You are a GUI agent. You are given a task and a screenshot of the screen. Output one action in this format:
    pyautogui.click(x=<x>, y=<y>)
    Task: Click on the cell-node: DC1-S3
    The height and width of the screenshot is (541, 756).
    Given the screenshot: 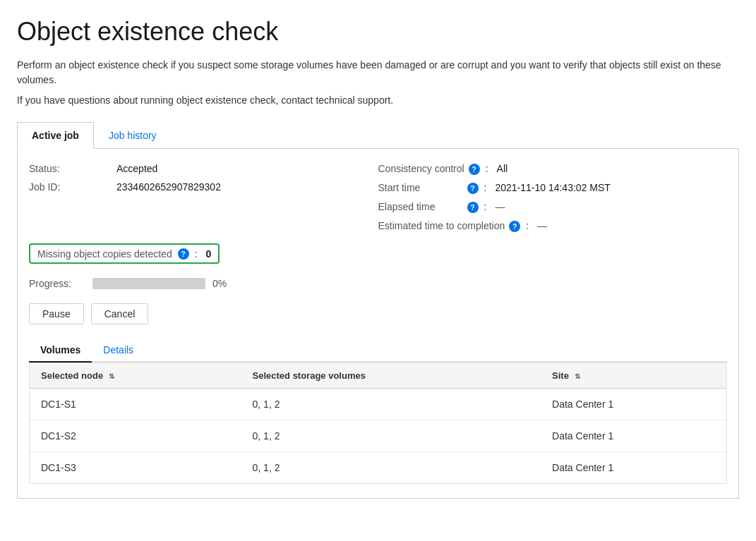 What is the action you would take?
    pyautogui.click(x=136, y=468)
    